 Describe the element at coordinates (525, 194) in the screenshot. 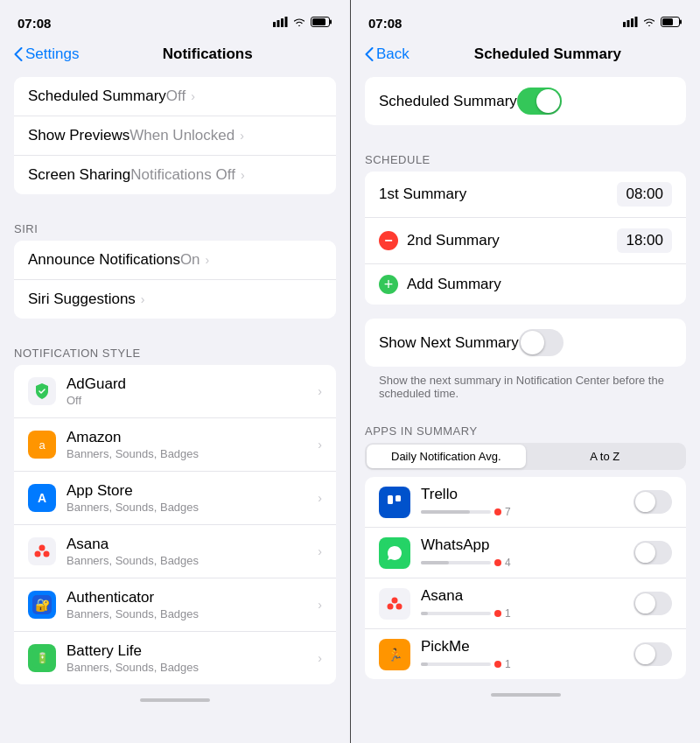

I see `first-summary-item: 1st Summary 08:00` at that location.